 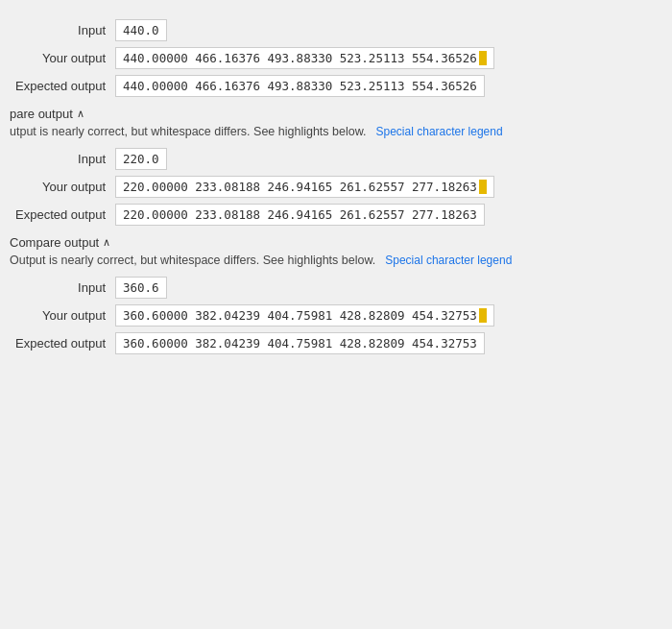 I want to click on special-char-link-1: Special character legend, so click(x=440, y=132).